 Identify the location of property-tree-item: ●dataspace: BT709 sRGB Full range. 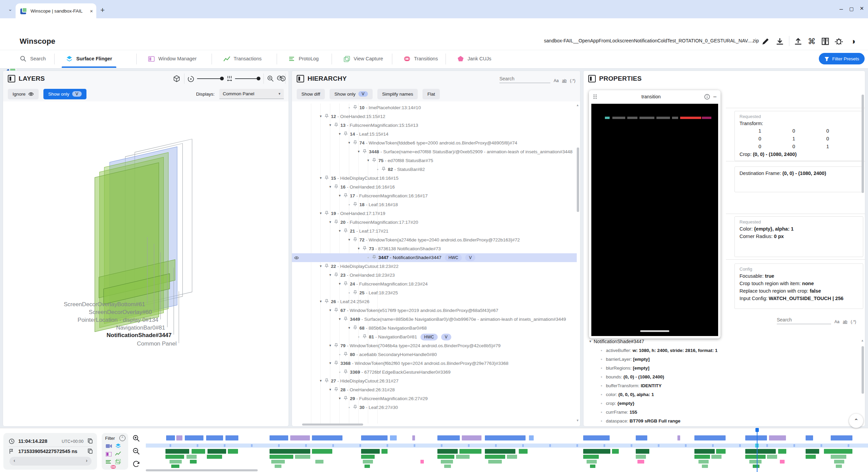
(728, 421).